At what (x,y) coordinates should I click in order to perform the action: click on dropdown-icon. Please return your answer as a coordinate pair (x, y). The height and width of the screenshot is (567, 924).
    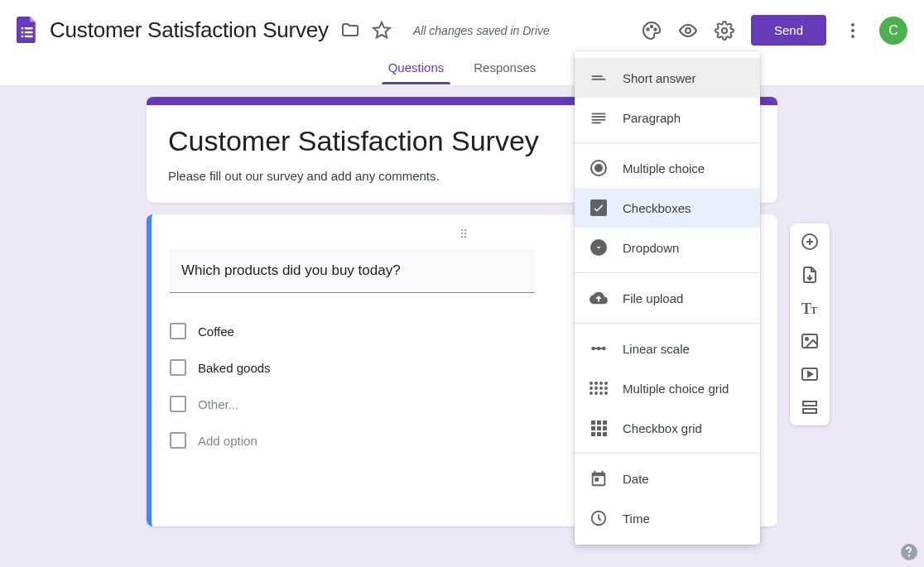
    Looking at the image, I should click on (599, 247).